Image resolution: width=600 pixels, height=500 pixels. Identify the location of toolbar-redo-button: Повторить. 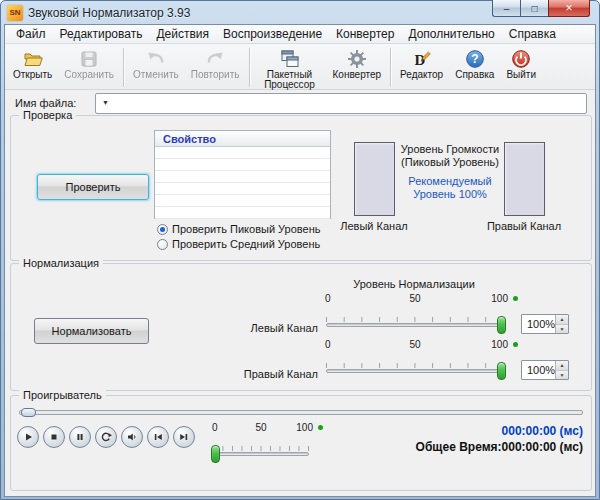
(216, 64).